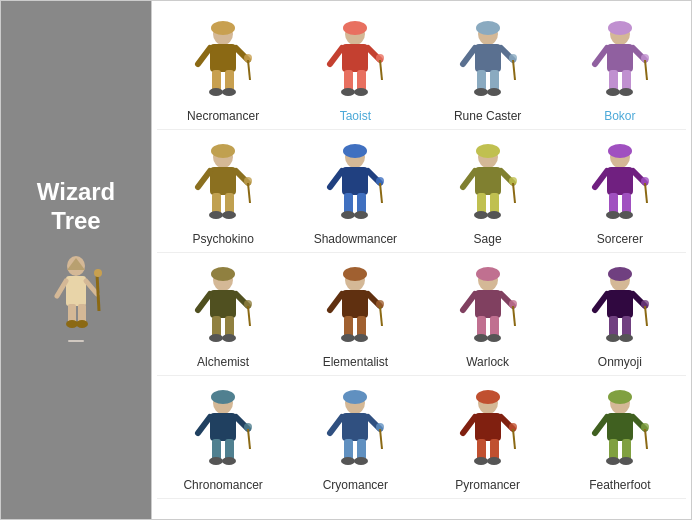  Describe the element at coordinates (620, 485) in the screenshot. I see `class-name-featherfoot: Featherfoot` at that location.